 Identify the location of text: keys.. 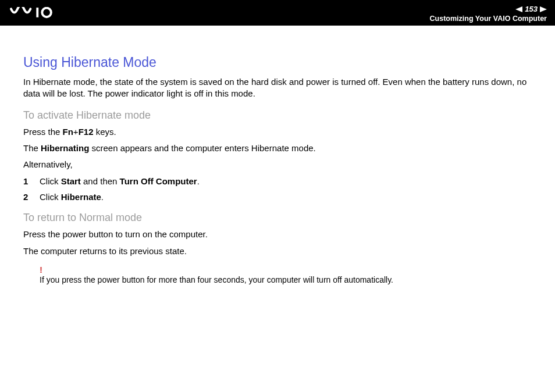
(105, 131).